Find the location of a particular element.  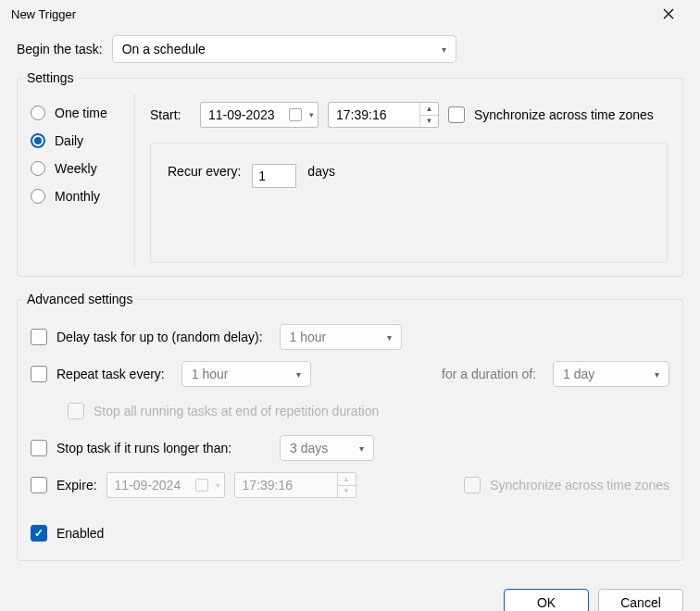

settings-legend: Settings is located at coordinates (50, 78).